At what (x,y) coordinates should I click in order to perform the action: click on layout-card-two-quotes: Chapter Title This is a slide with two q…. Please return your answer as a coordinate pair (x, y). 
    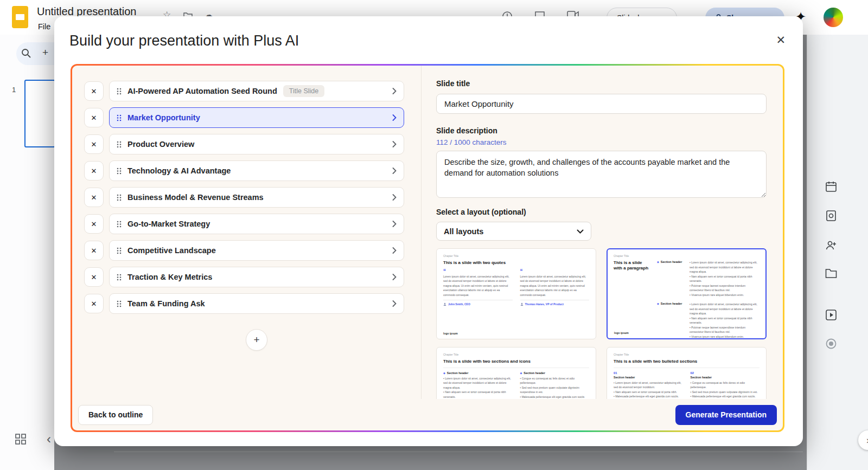
    Looking at the image, I should click on (516, 294).